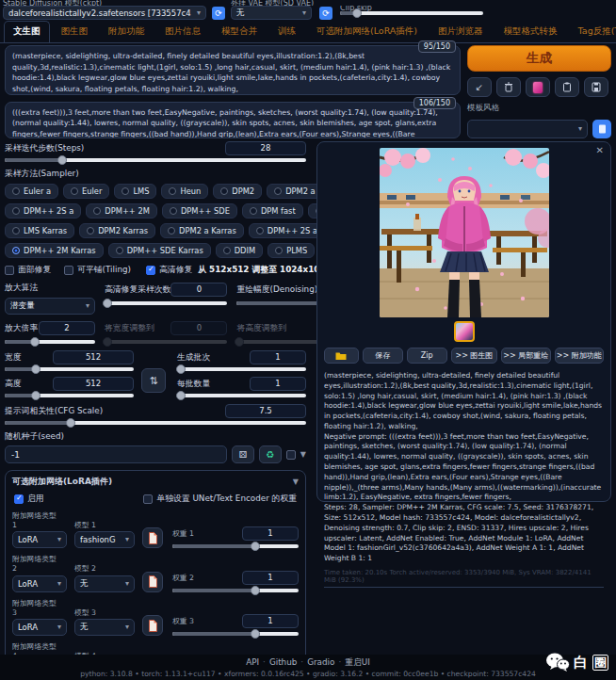 The image size is (616, 680). Describe the element at coordinates (243, 454) in the screenshot. I see `random-seed-button: ⚄` at that location.